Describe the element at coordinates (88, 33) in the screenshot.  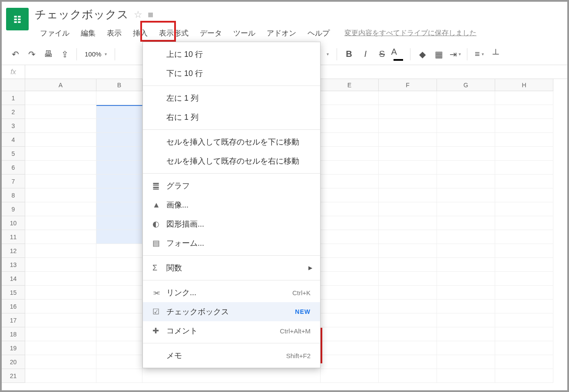
I see `menu-edit: 編集` at that location.